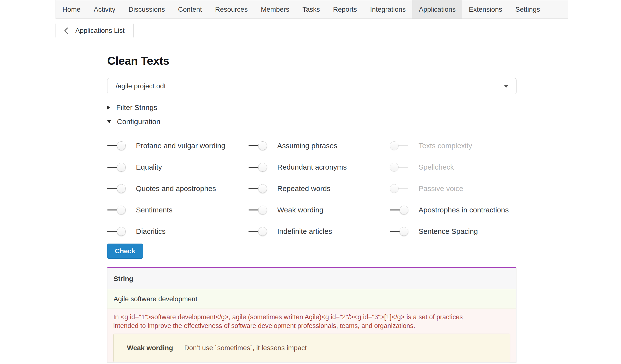  I want to click on toggle-label: Sentiments, so click(154, 210).